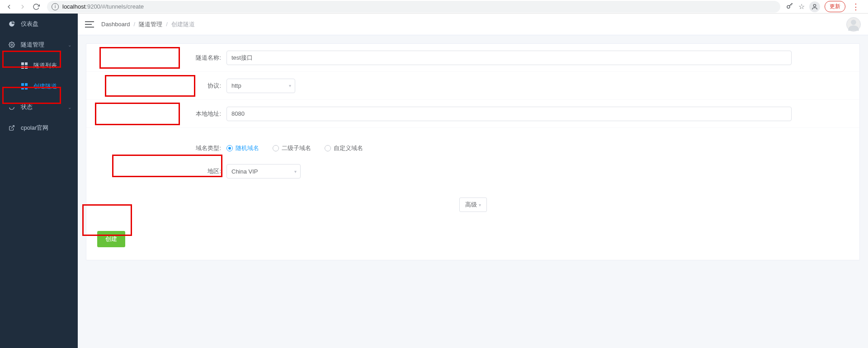 This screenshot has width=868, height=348. Describe the element at coordinates (12, 45) in the screenshot. I see `gear-icon` at that location.